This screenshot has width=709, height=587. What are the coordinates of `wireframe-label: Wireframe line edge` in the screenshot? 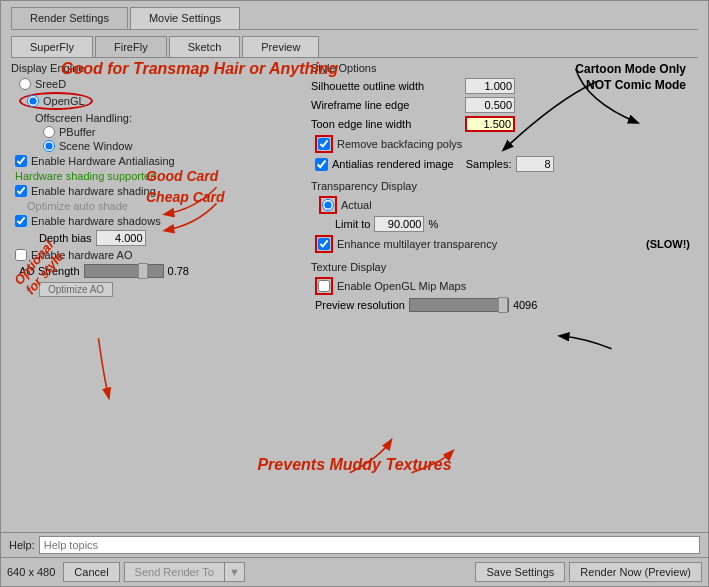 It's located at (386, 105).